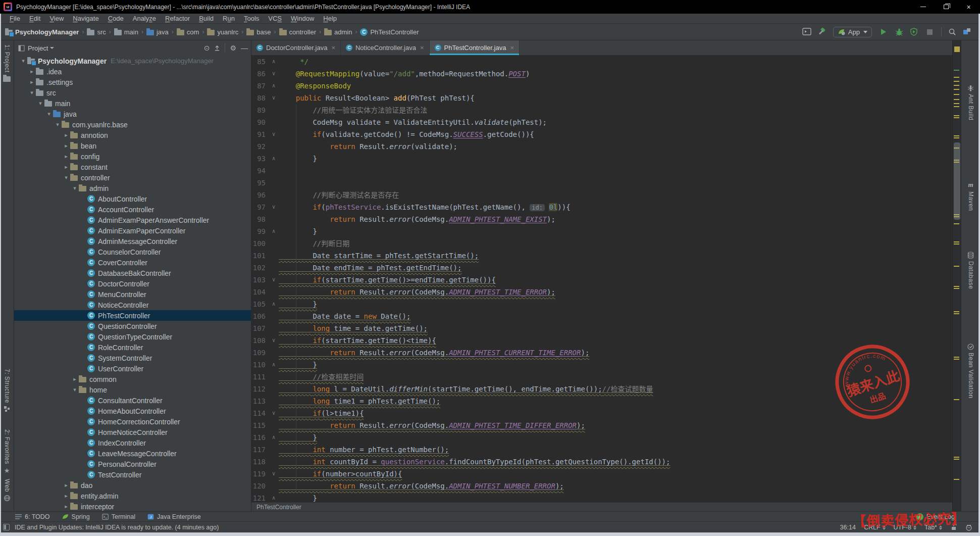 The image size is (980, 536). I want to click on tab-DoctorController.java: CDoctorController.java×, so click(296, 47).